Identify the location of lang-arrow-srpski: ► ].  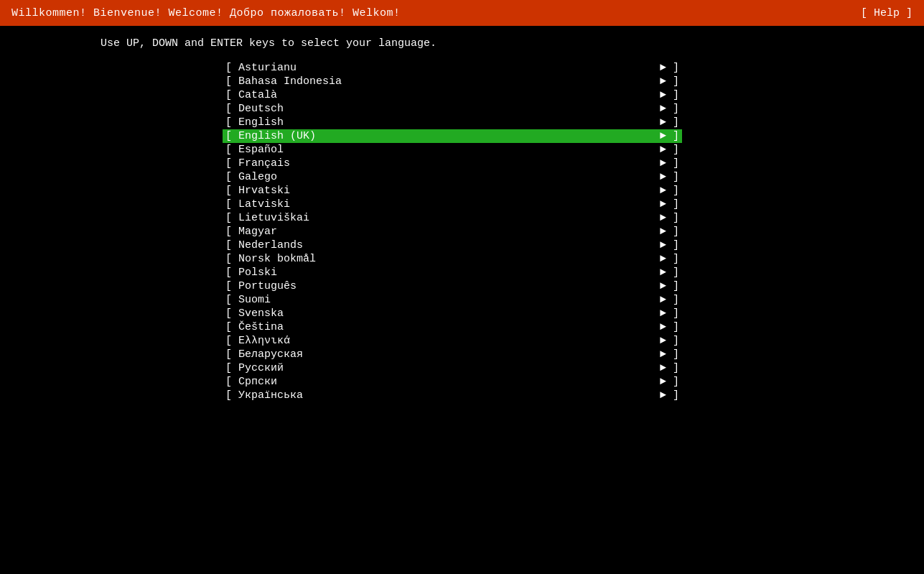
(669, 382).